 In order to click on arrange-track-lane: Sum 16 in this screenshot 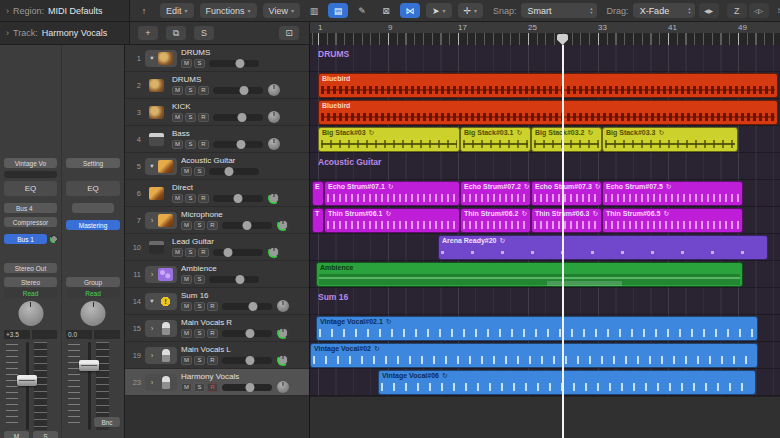, I will do `click(545, 302)`.